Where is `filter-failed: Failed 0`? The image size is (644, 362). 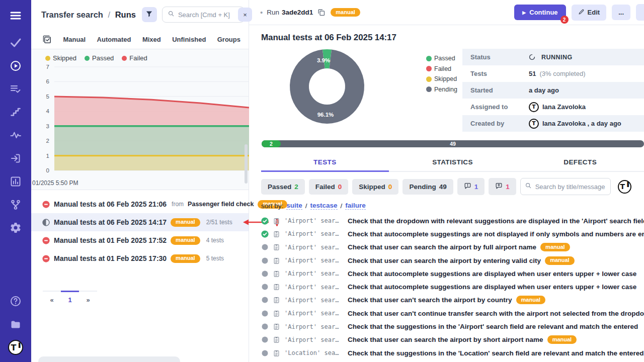
filter-failed: Failed 0 is located at coordinates (329, 187).